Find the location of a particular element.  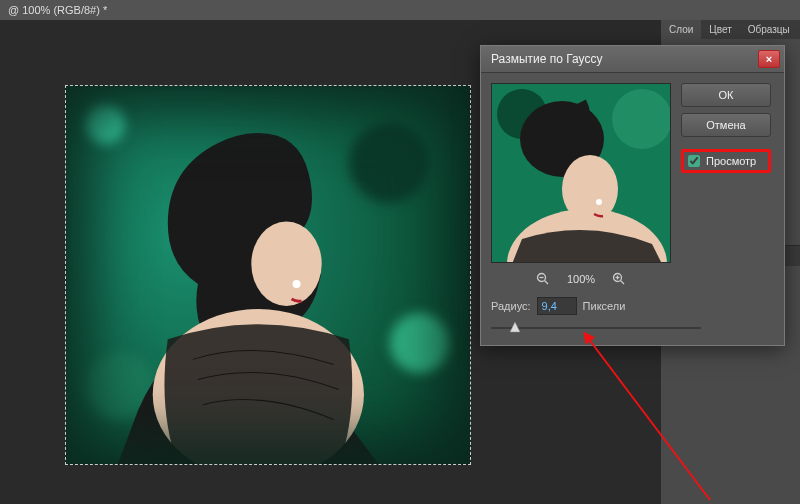

tab-color: Цвет is located at coordinates (720, 30).